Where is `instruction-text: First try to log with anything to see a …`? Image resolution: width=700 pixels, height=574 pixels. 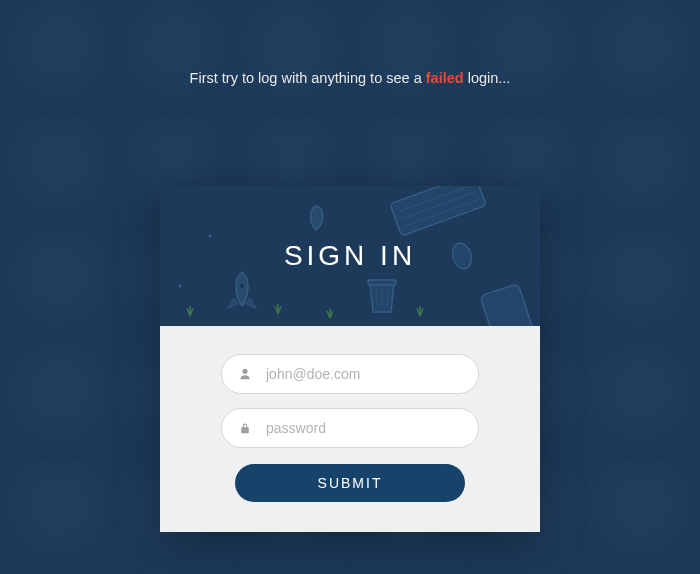 instruction-text: First try to log with anything to see a … is located at coordinates (350, 78).